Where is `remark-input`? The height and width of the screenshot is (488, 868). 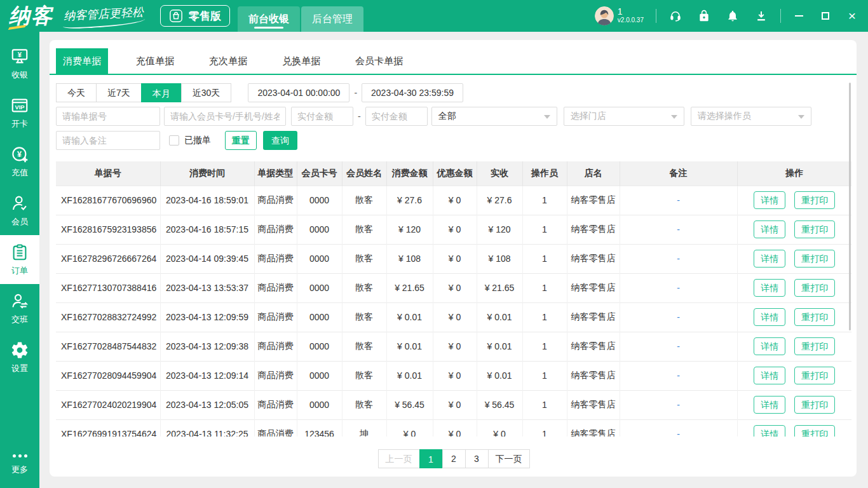
remark-input is located at coordinates (108, 140).